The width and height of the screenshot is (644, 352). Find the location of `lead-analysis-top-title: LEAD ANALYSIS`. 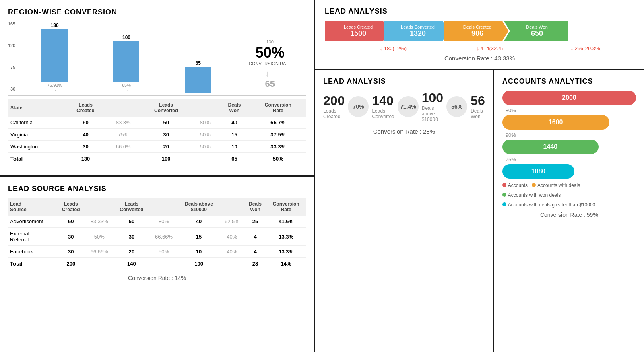

lead-analysis-top-title: LEAD ANALYSIS is located at coordinates (480, 11).